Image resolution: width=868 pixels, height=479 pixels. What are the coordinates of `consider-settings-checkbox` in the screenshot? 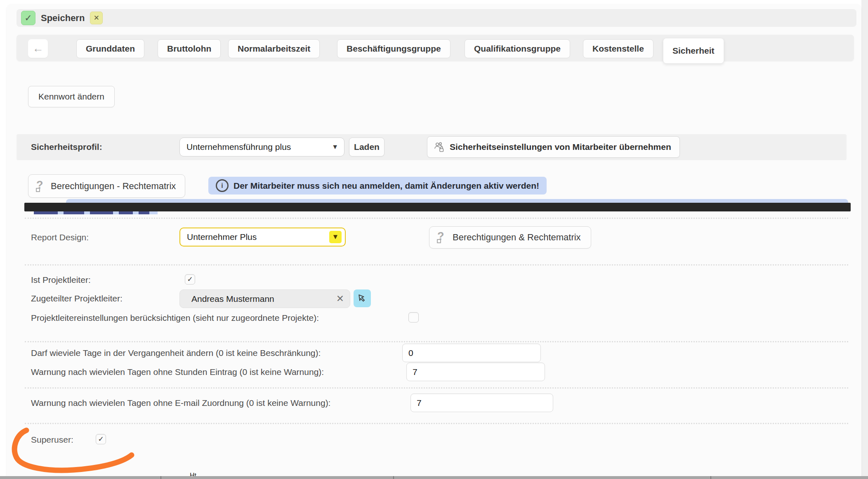 It's located at (413, 317).